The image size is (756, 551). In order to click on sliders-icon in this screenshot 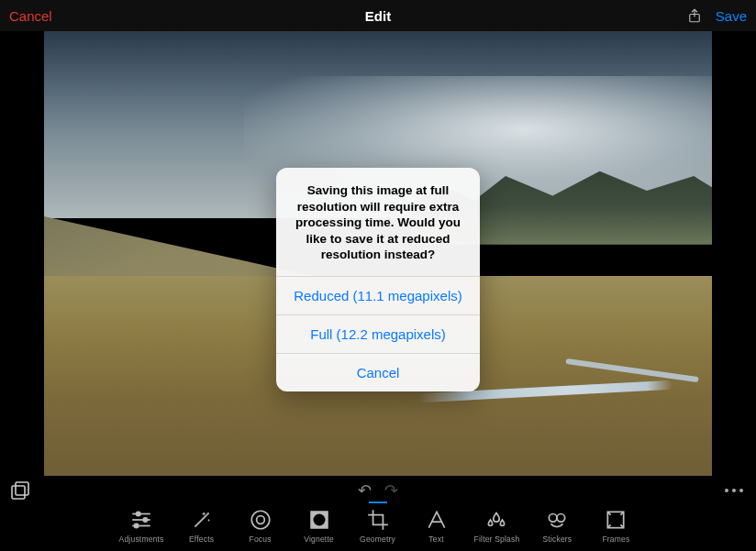, I will do `click(141, 520)`.